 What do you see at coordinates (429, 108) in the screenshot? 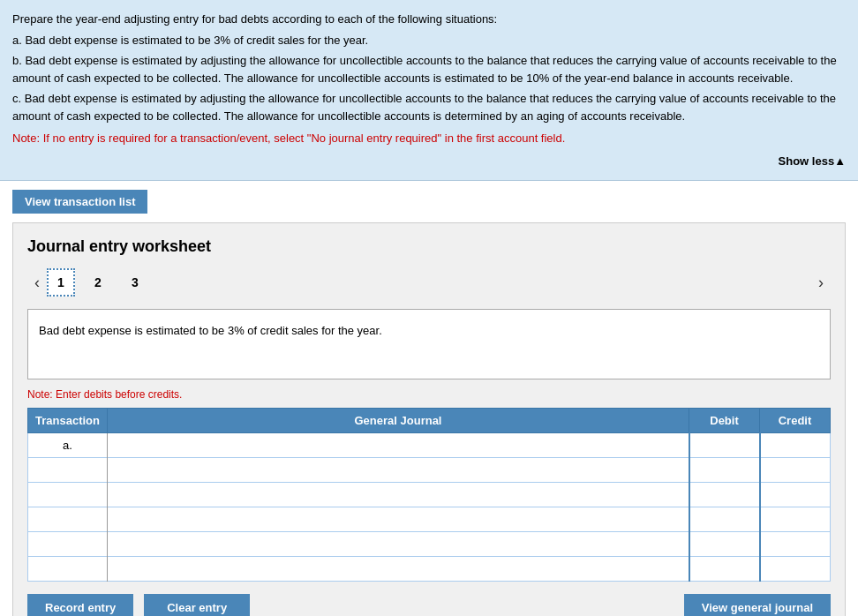
I see `instructions-item-c: c. Bad debt expense is estimated by adju…` at bounding box center [429, 108].